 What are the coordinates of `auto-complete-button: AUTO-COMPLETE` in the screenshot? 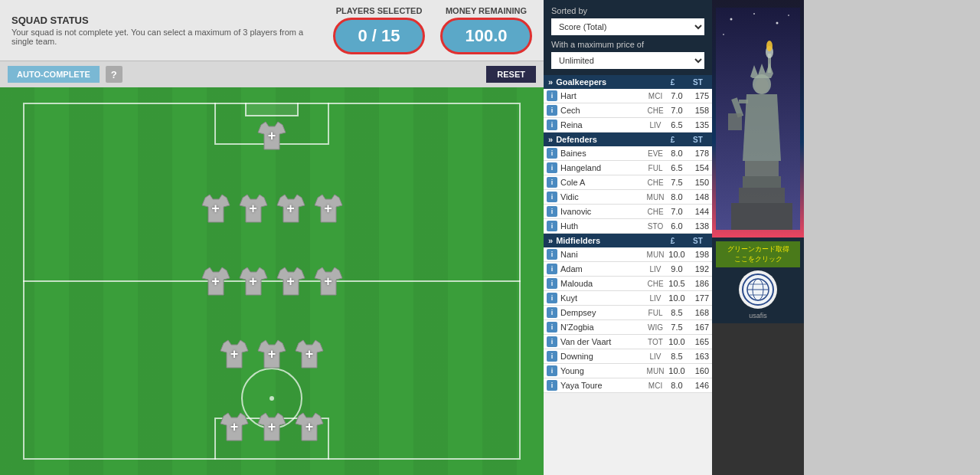 It's located at (54, 74).